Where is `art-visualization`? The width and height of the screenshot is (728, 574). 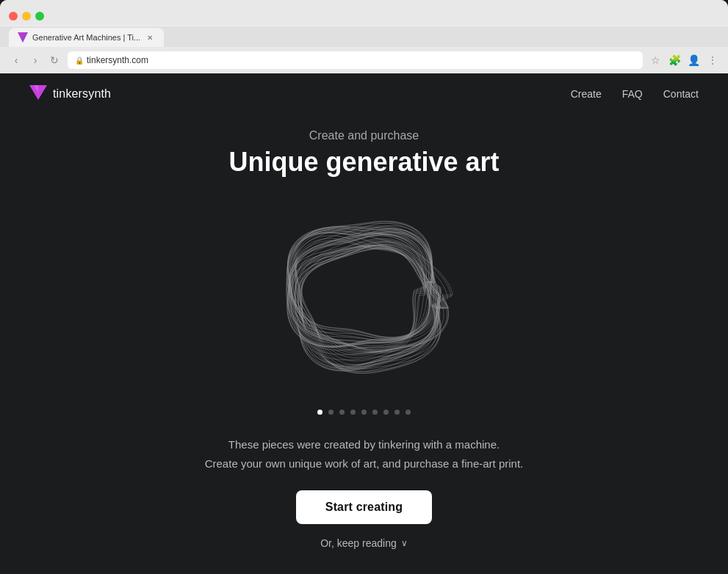
art-visualization is located at coordinates (364, 295).